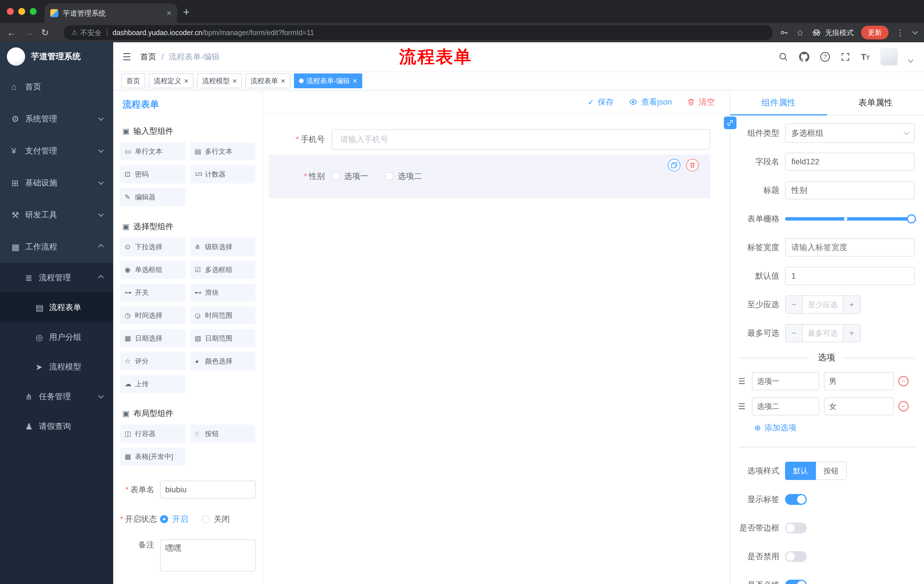  Describe the element at coordinates (57, 183) in the screenshot. I see `sidebar-item-infrastructure: ⊞ 基础设施` at that location.